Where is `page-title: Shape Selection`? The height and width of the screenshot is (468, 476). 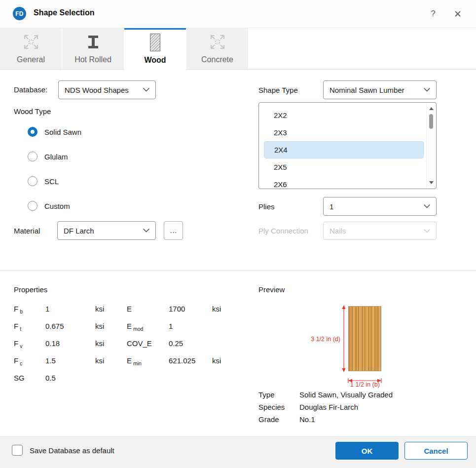
page-title: Shape Selection is located at coordinates (64, 13).